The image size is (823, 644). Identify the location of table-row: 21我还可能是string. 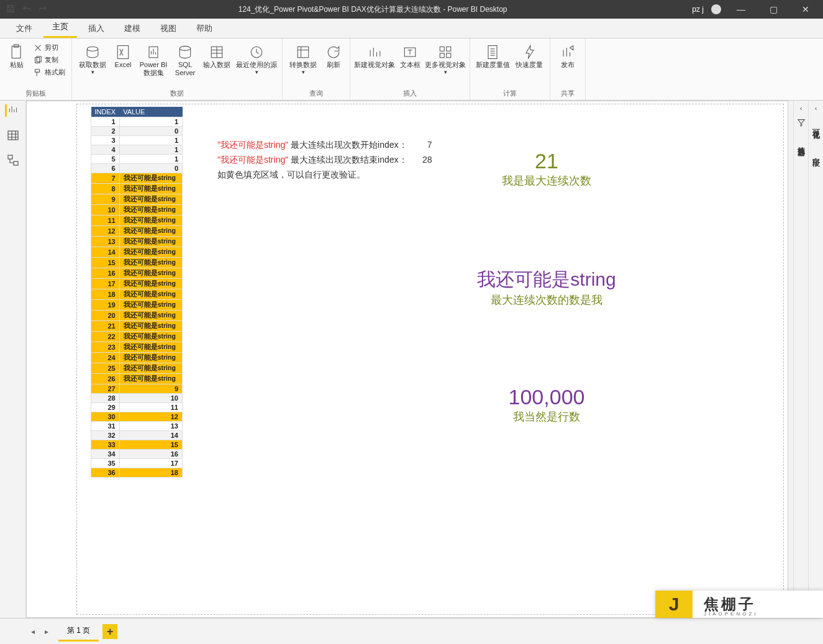
(137, 327).